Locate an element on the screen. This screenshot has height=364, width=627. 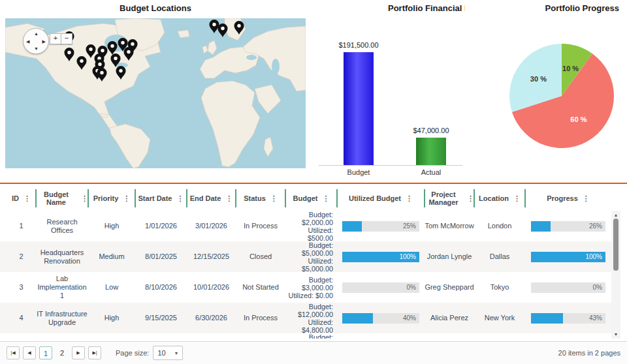
column-header-label: Priority is located at coordinates (106, 198).